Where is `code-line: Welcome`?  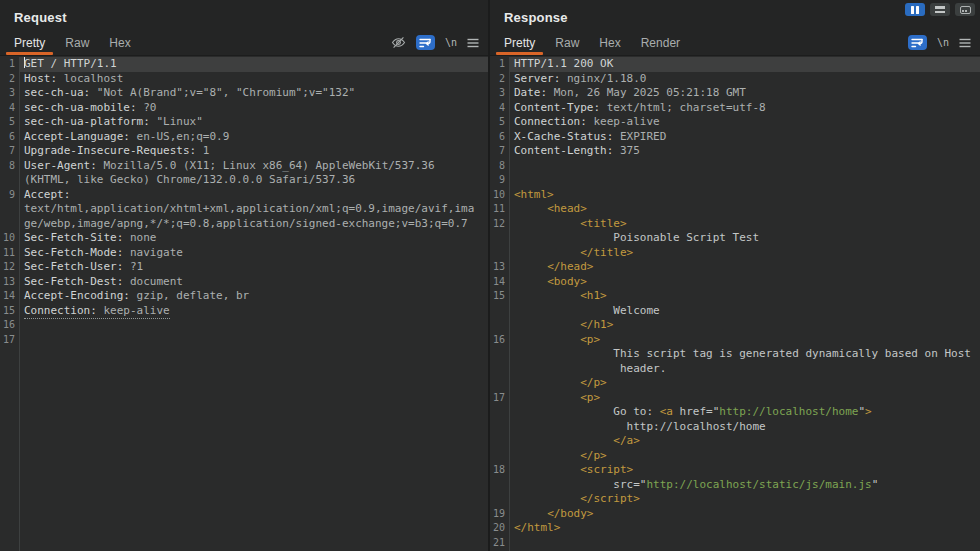
code-line: Welcome is located at coordinates (735, 312).